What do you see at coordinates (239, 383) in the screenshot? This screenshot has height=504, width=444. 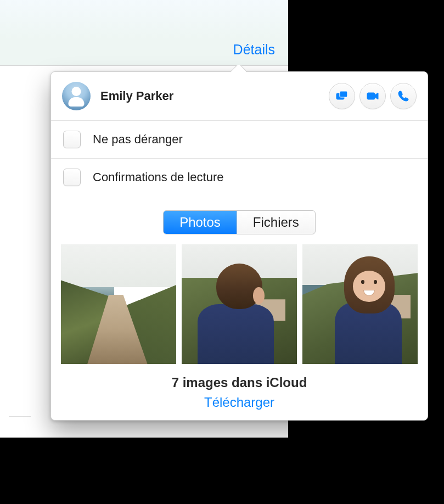 I see `icloud-status: 7 images dans iCloud` at bounding box center [239, 383].